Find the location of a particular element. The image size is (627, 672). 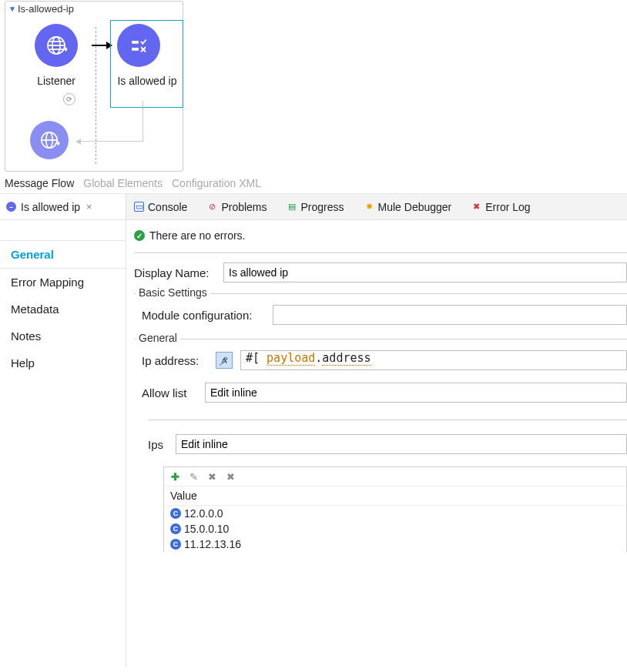

allow-list-select is located at coordinates (416, 393).